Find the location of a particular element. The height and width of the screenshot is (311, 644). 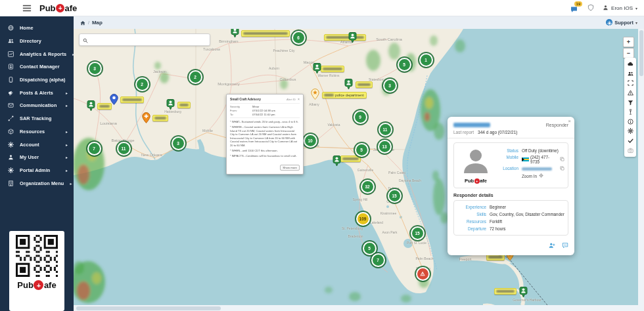

selection-button is located at coordinates (630, 83).